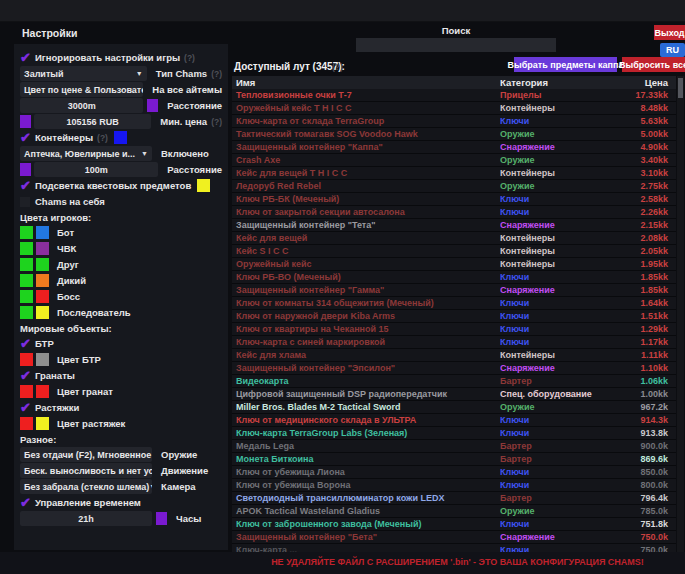  I want to click on table-row: Ключ-карта ...Ключи750.0k, so click(454, 548).